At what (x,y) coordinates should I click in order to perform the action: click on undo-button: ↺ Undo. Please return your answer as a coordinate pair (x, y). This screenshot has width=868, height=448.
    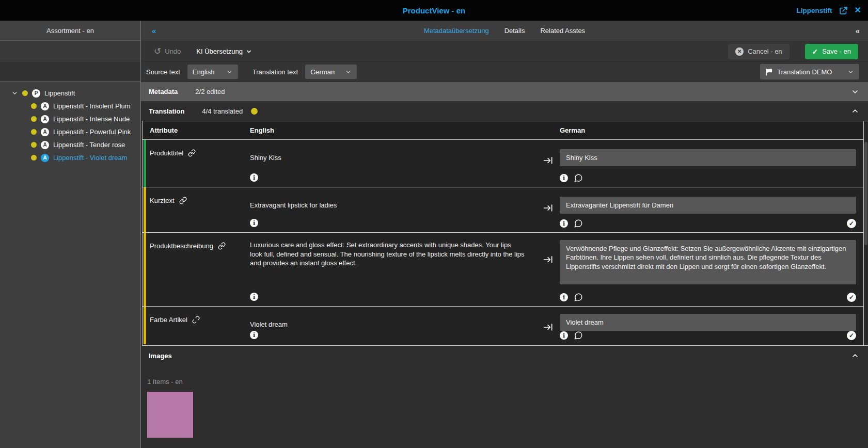
    Looking at the image, I should click on (167, 52).